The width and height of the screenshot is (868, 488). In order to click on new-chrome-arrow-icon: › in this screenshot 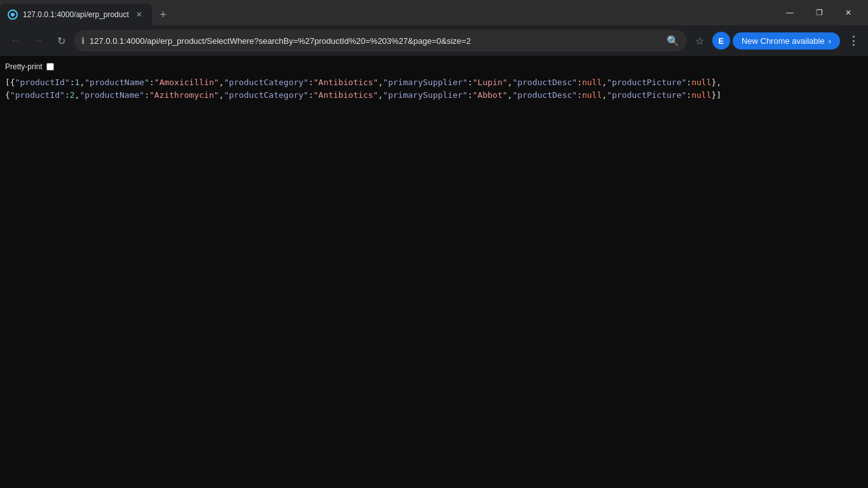, I will do `click(830, 41)`.